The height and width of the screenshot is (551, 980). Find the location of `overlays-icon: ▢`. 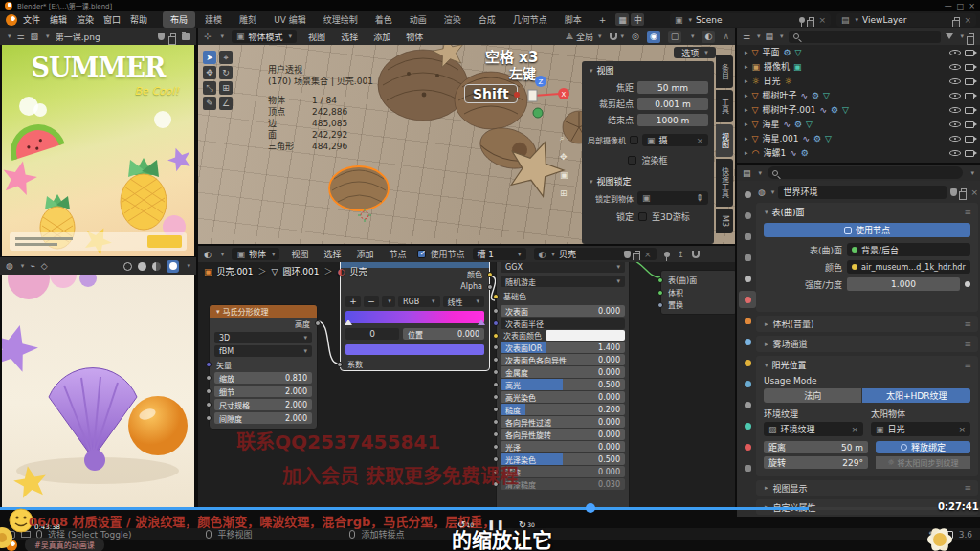

overlays-icon: ▢ is located at coordinates (675, 36).